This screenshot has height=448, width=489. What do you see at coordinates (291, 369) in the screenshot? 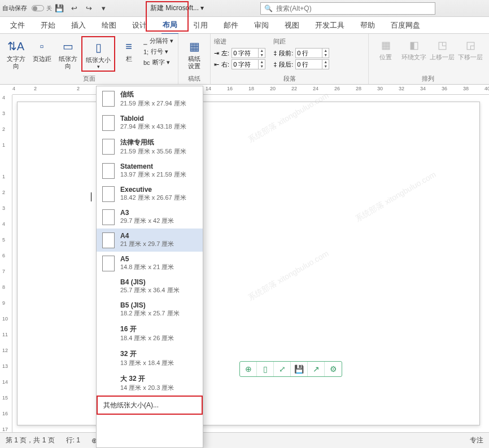
I see `floating-toolbar: ⊕ ▯ ⤢ 💾 ↗ ⚙` at bounding box center [291, 369].